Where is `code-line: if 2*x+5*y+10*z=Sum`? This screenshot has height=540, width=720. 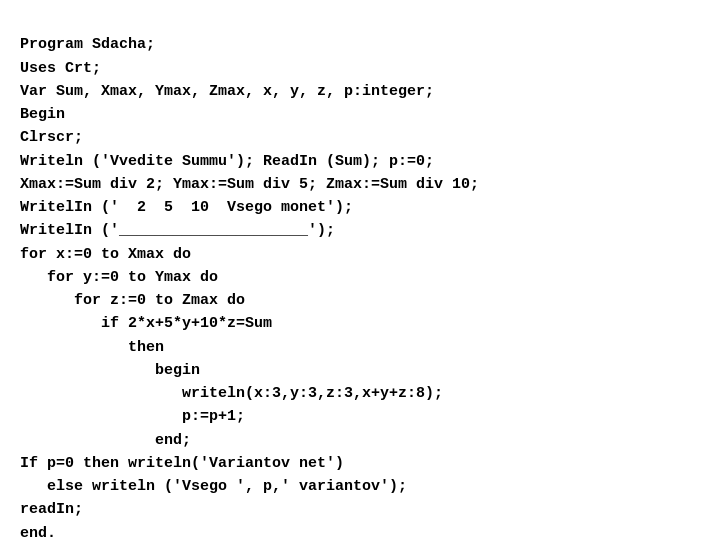 code-line: if 2*x+5*y+10*z=Sum is located at coordinates (360, 324).